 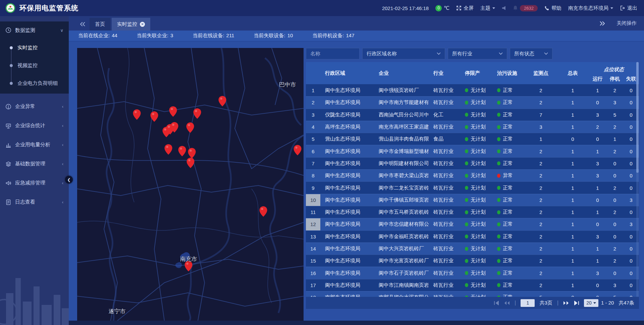 I want to click on table-row: 8阆中生态环境局阆中市枣碧大梁山页岩砖瓦行业无计划异常21300, so click(x=472, y=175).